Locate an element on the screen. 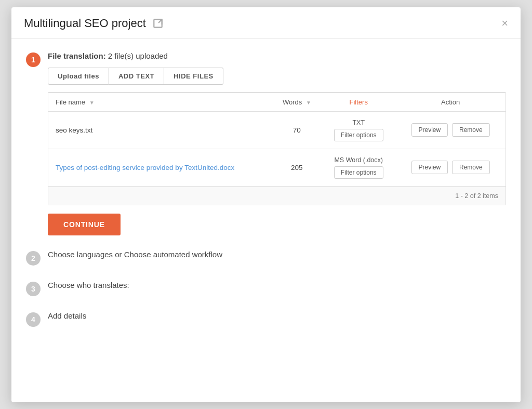 This screenshot has height=409, width=532. file-link: Types of post-editing service provided b… is located at coordinates (145, 167).